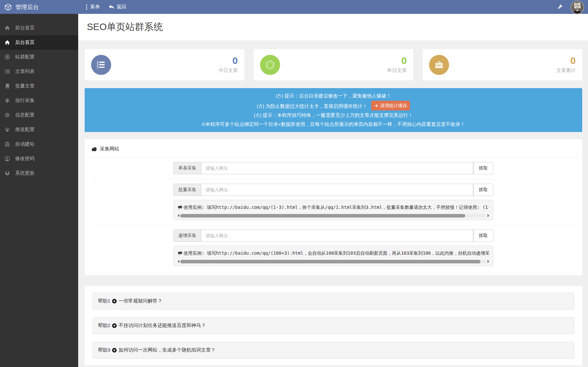 This screenshot has width=588, height=367. Describe the element at coordinates (333, 148) in the screenshot. I see `collect-panel-header: 采集网站` at that location.